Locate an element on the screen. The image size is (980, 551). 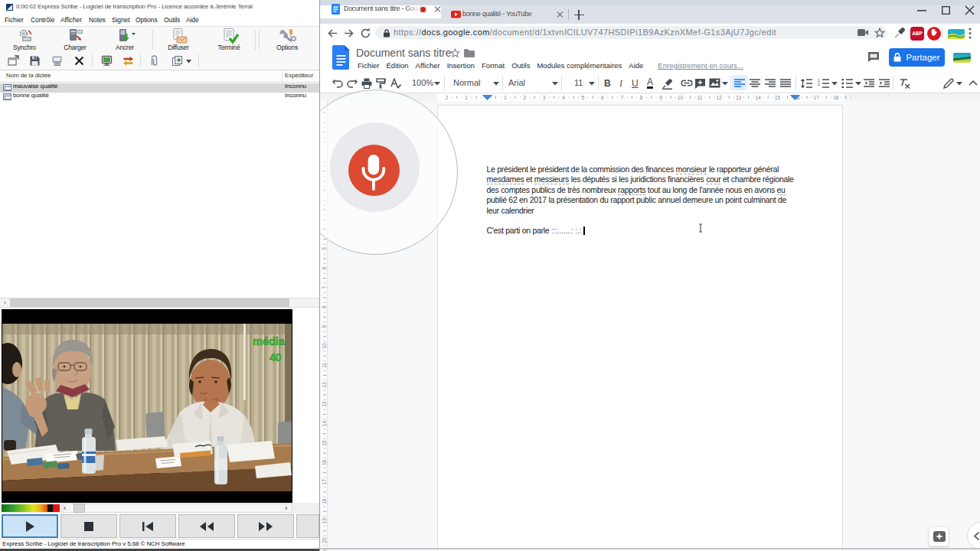
svg-text: 4 is located at coordinates (564, 98).